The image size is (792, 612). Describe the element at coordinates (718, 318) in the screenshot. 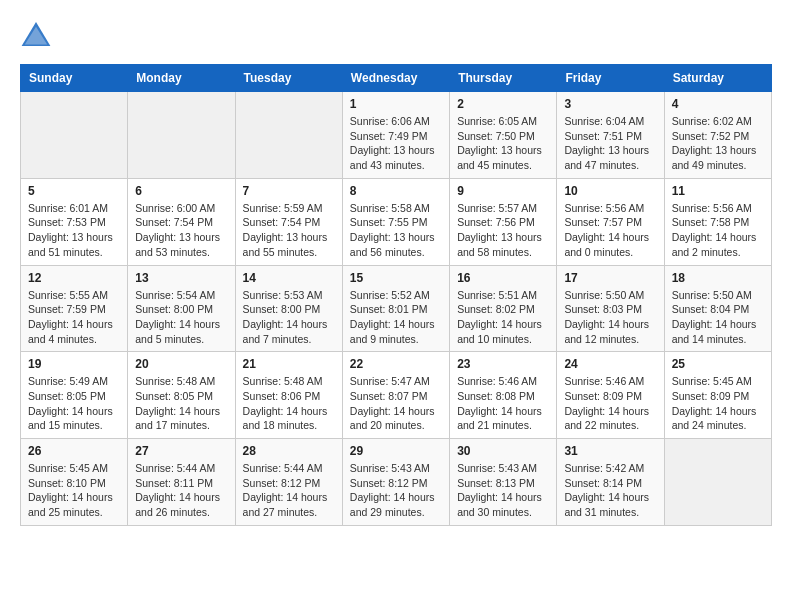

I see `day-info: Sunrise: 5:50 AMSunset: 8:04 PMDaylight:…` at that location.